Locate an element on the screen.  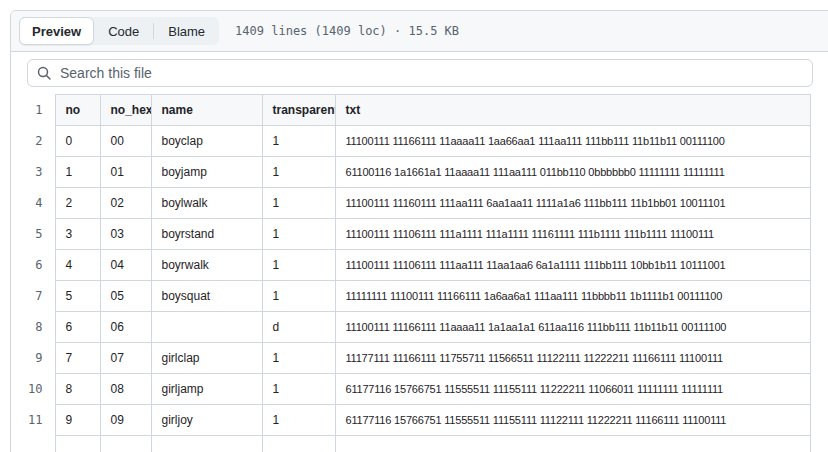
cell-name: boyrstand is located at coordinates (206, 234).